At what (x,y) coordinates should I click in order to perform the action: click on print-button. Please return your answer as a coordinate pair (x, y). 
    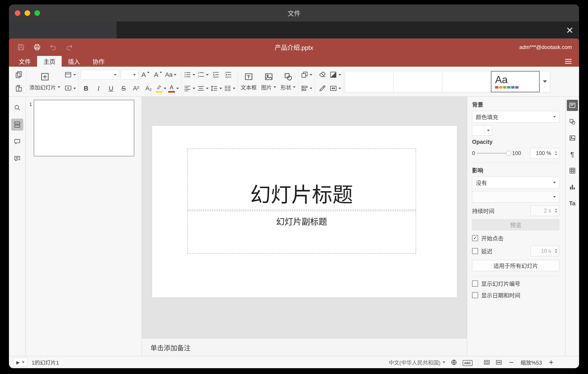
    Looking at the image, I should click on (37, 47).